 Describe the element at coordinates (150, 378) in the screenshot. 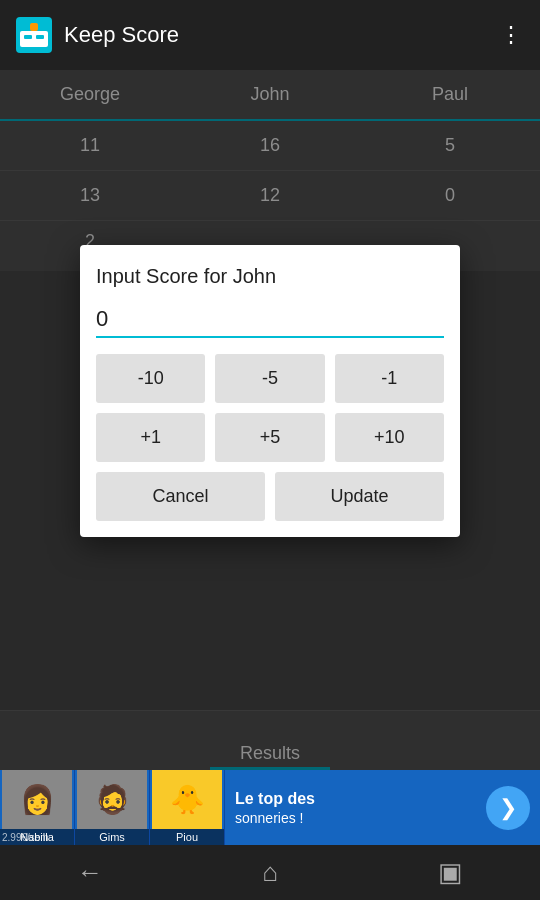

I see `minus-10-button: -10` at that location.